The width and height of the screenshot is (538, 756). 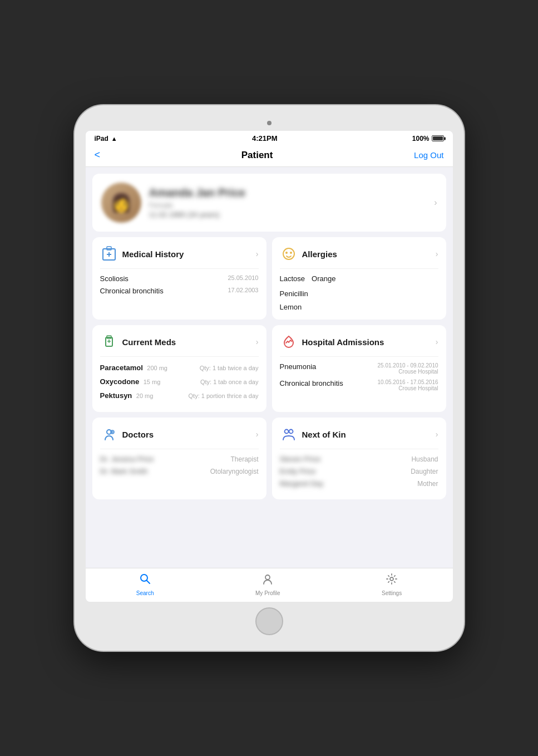 I want to click on next-of-kin-header: Next of Kin ›, so click(x=359, y=434).